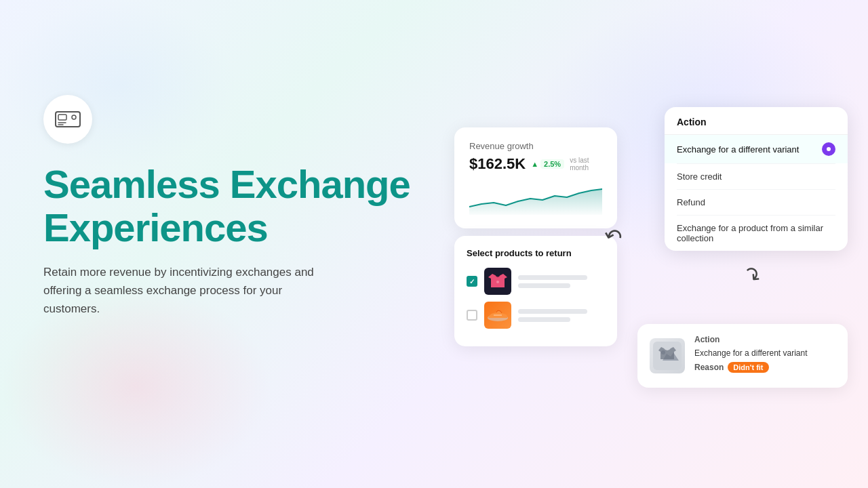  What do you see at coordinates (756, 179) in the screenshot?
I see `action-dropdown-card: Action Exchange for a different variant …` at bounding box center [756, 179].